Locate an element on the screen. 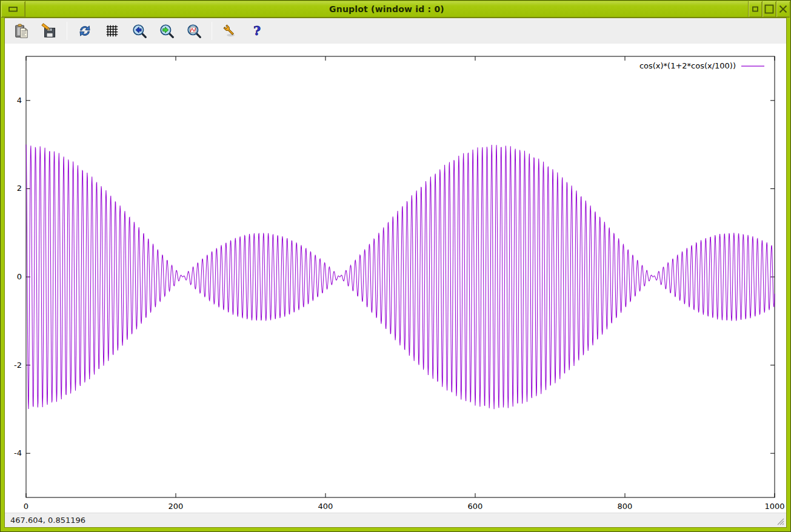 The image size is (791, 532). titlebar: Gnuplot (window id : 0) is located at coordinates (395, 10).